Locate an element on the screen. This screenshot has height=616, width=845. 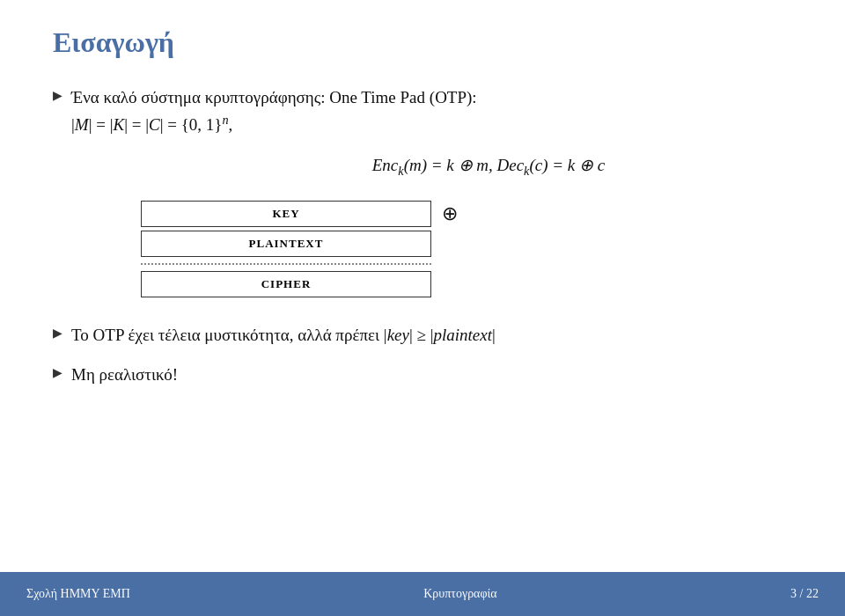
plaintext-box: PLAINTEXT is located at coordinates (286, 244).